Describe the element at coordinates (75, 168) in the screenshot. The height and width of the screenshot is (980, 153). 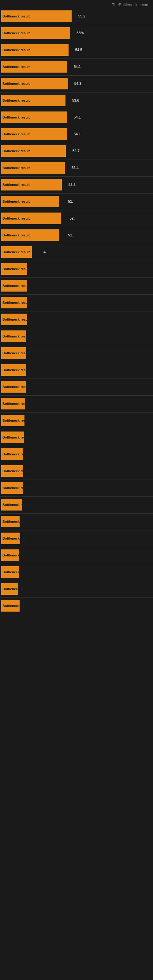
I see `bar-value: 53.4` at that location.